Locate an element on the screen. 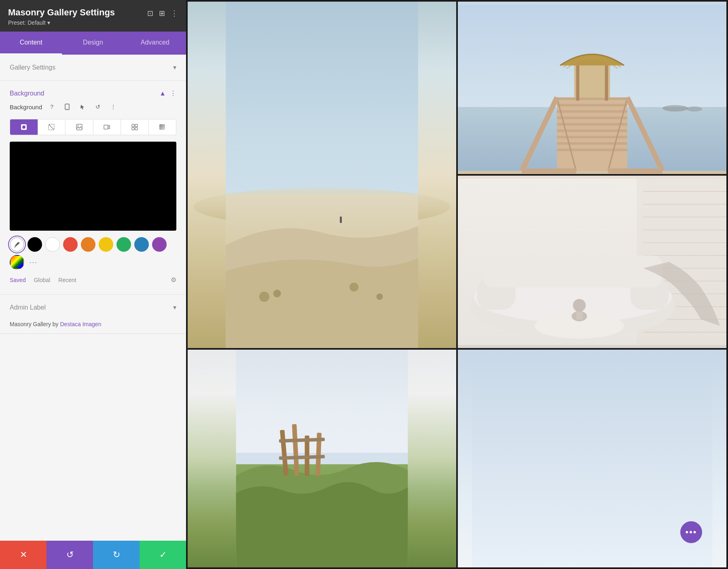  reset-icon: ↺ is located at coordinates (98, 107).